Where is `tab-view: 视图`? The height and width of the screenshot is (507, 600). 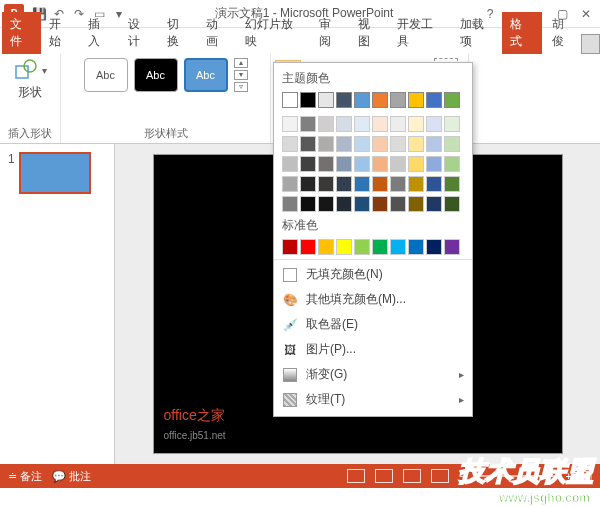
tab-view: 视图 is located at coordinates (370, 33).